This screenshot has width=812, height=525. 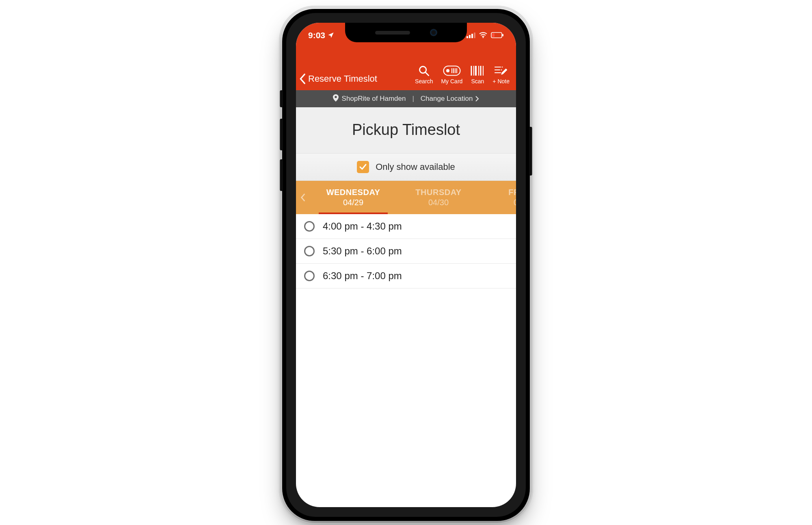 What do you see at coordinates (362, 276) in the screenshot?
I see `timeslot-label: 6:30 pm - 7:00 pm` at bounding box center [362, 276].